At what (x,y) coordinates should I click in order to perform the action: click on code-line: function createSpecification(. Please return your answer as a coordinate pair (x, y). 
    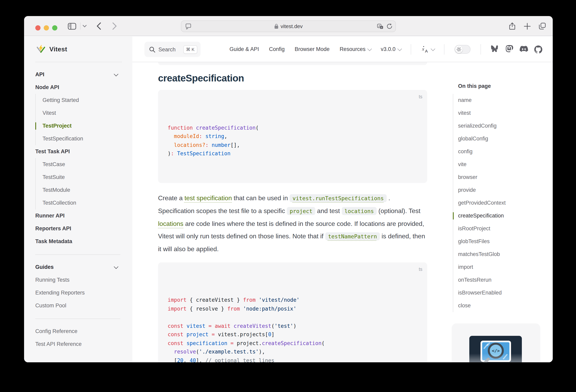
    Looking at the image, I should click on (292, 128).